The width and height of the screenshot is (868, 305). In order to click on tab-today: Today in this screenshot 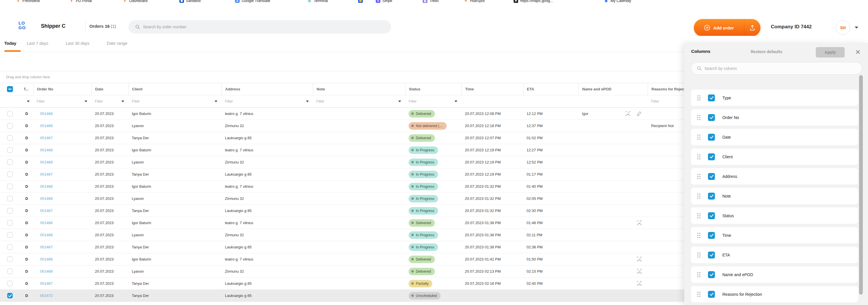, I will do `click(10, 43)`.